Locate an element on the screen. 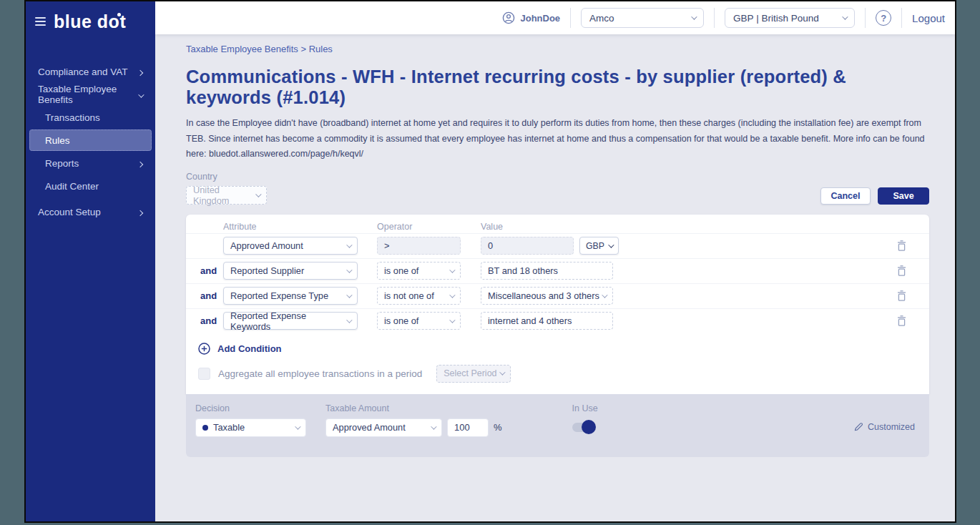  sidebar-item-account-setup: Account Setup is located at coordinates (90, 212).